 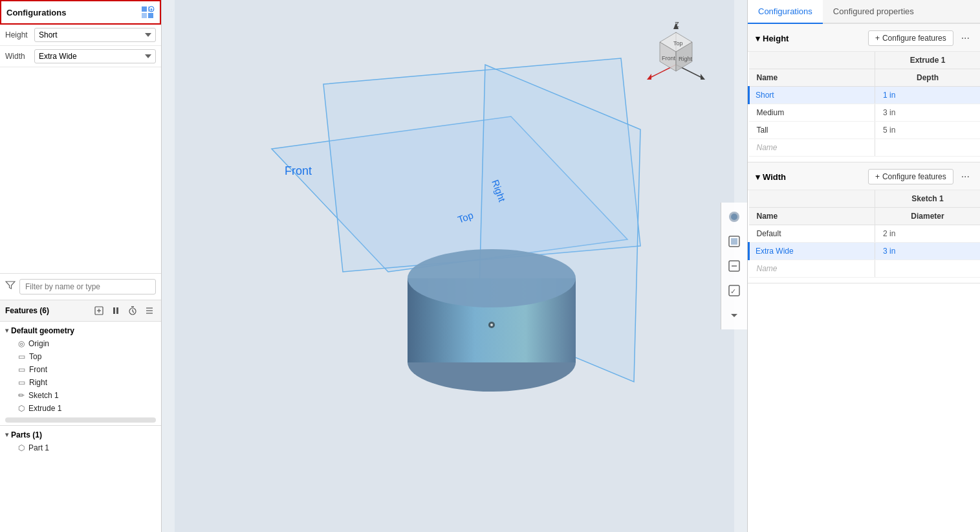 What do you see at coordinates (865, 148) in the screenshot?
I see `height-row-new: Name` at bounding box center [865, 148].